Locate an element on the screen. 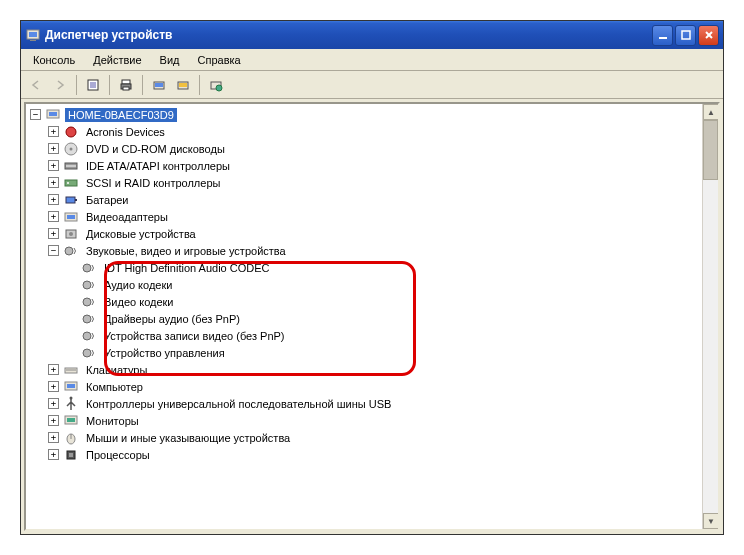  category-label: DVD и CD-ROM дисководы is located at coordinates (156, 149).